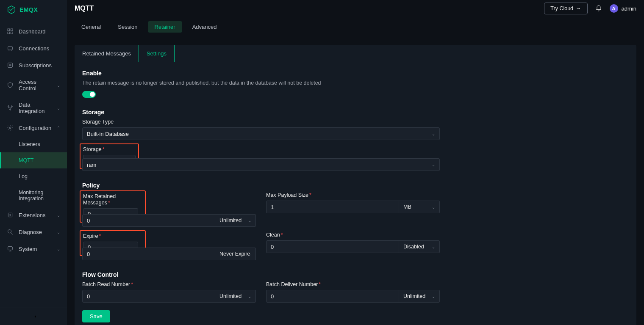  Describe the element at coordinates (169, 209) in the screenshot. I see `max-retained-field: Max Retained Messages* Unlimited ⌄` at that location.